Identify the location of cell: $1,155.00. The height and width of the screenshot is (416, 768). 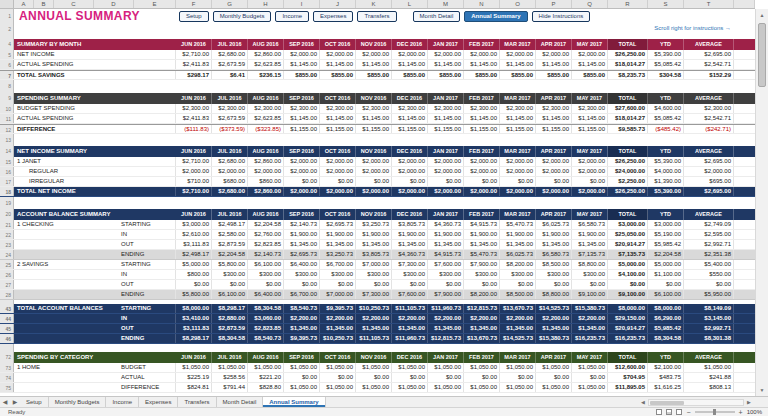
(446, 129).